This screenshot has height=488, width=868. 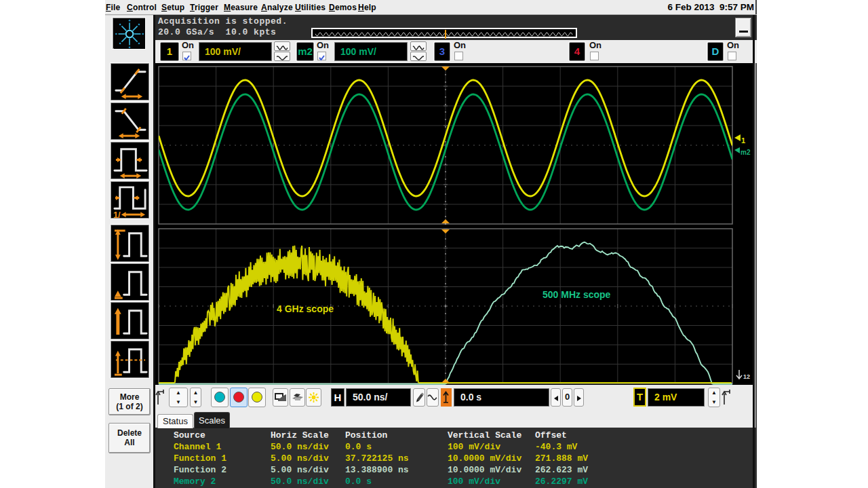 I want to click on svg-text: 500 MHz scope, so click(x=576, y=295).